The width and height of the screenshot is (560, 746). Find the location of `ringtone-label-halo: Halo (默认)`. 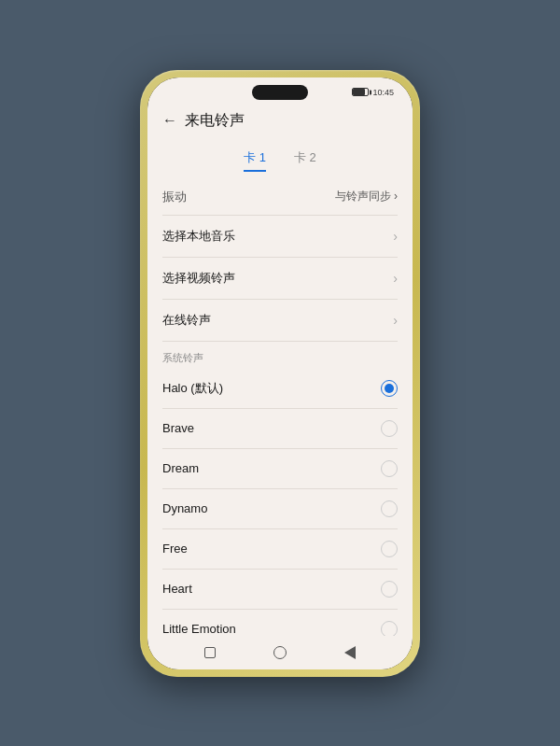

ringtone-label-halo: Halo (默认) is located at coordinates (192, 388).